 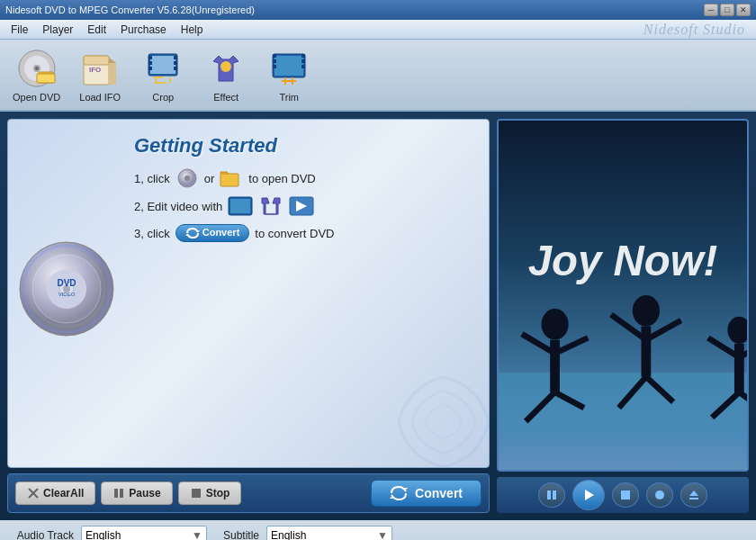 I want to click on toolbar-open-dvd-label: Open DVD, so click(x=36, y=97).